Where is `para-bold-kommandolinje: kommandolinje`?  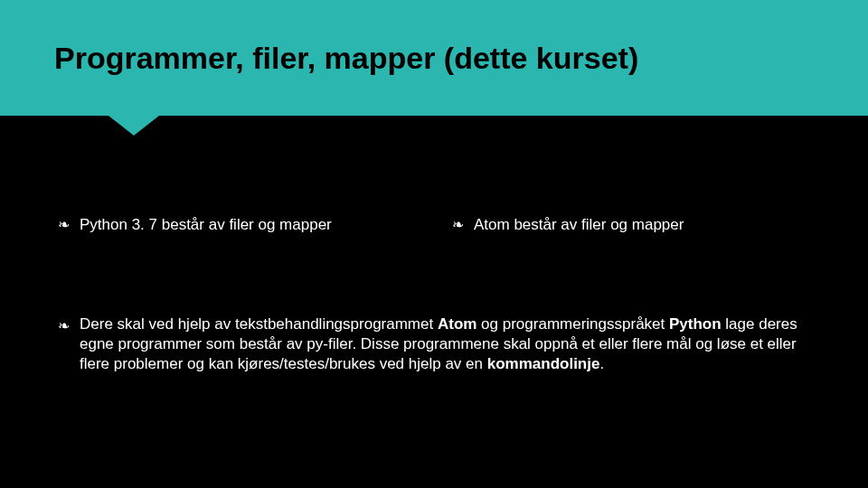
para-bold-kommandolinje: kommandolinje is located at coordinates (544, 363).